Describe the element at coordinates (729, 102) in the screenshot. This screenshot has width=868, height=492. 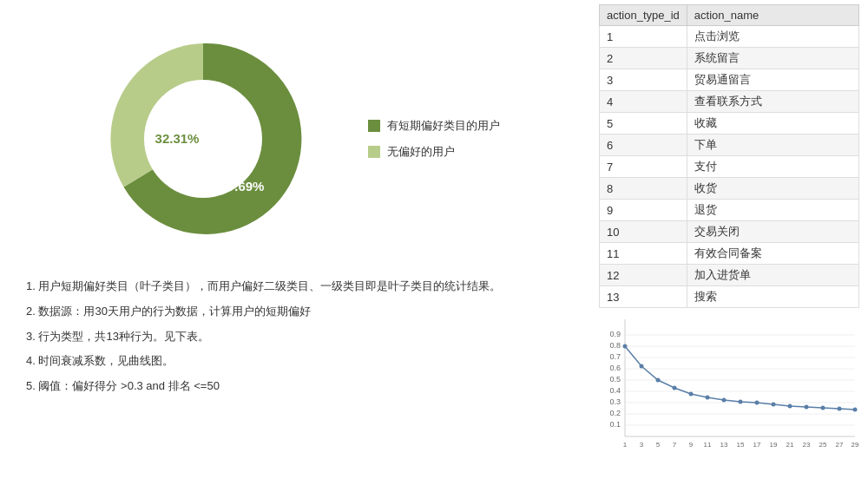
I see `table-row: 4查看联系方式` at that location.